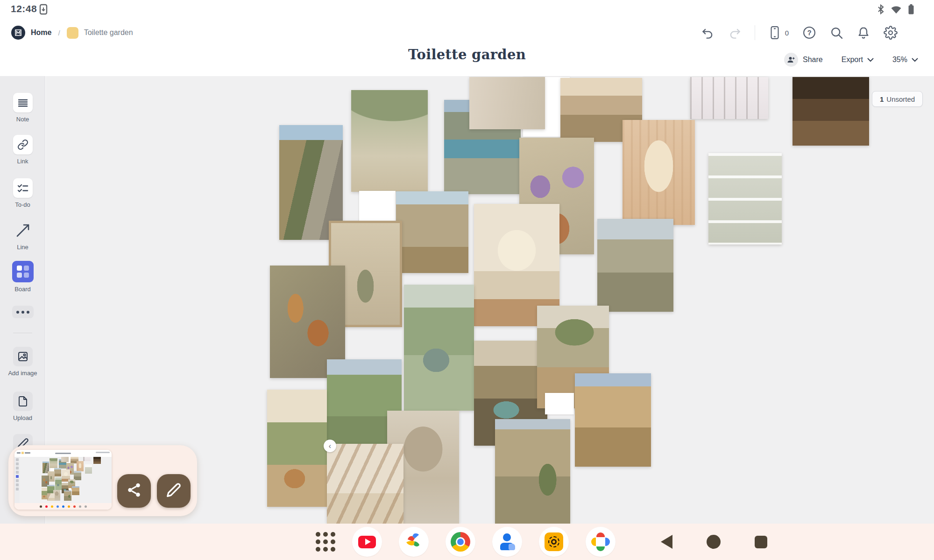 The height and width of the screenshot is (560, 934). What do you see at coordinates (65, 480) in the screenshot?
I see `minimap-canvas` at bounding box center [65, 480].